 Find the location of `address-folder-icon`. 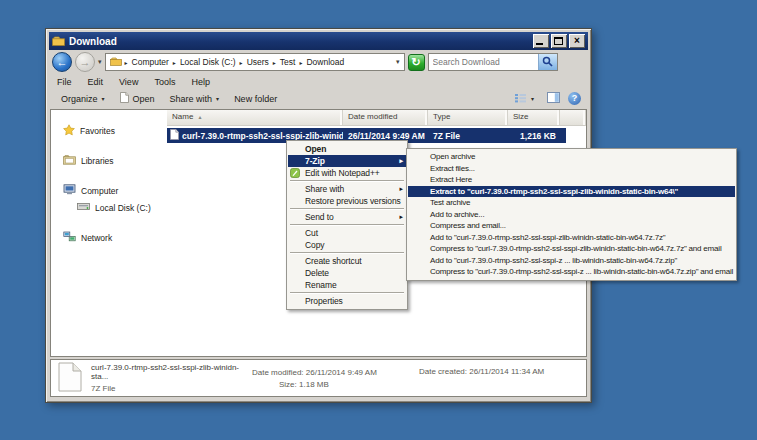

address-folder-icon is located at coordinates (116, 62).